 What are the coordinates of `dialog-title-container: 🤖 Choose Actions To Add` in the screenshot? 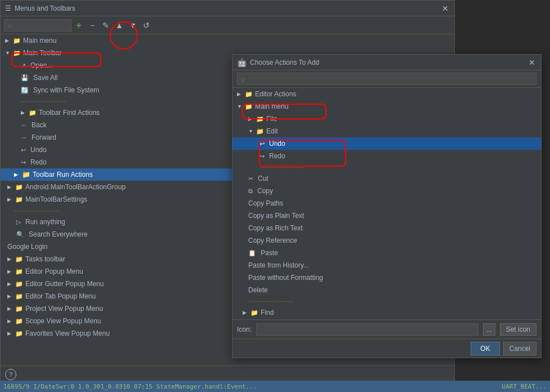 It's located at (278, 63).